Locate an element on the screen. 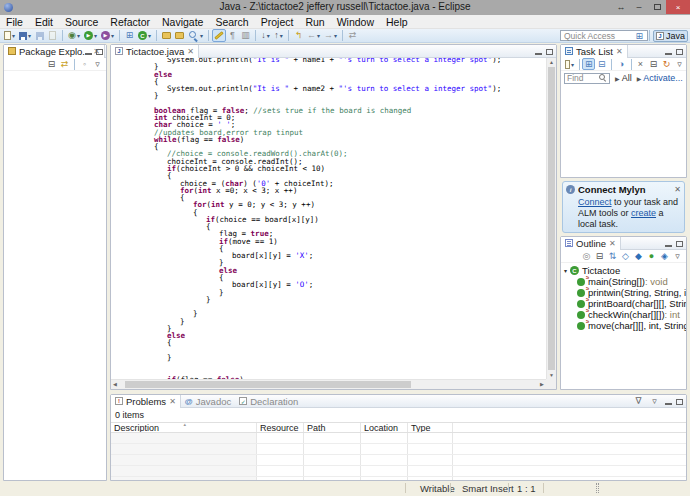  scroll-up-icon: ▲ is located at coordinates (552, 62).